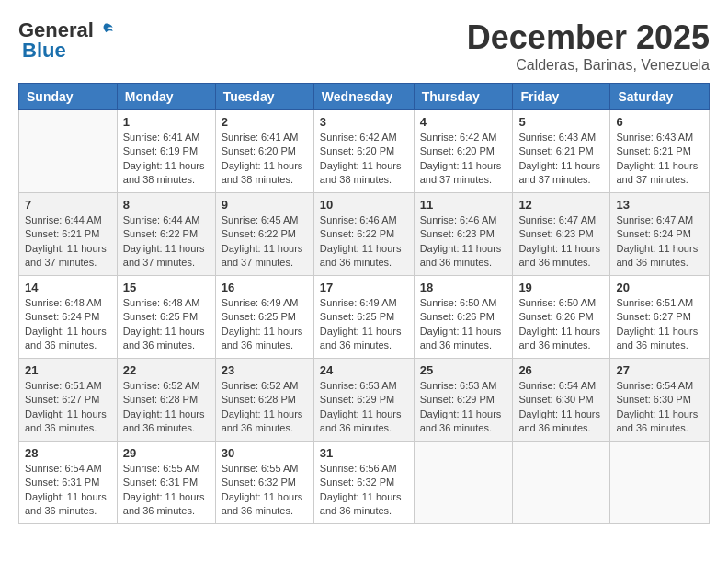 The height and width of the screenshot is (563, 728). I want to click on calendar-day-cell: 28Sunrise: 6:54 AMSunset: 6:31 PMDayligh…, so click(68, 483).